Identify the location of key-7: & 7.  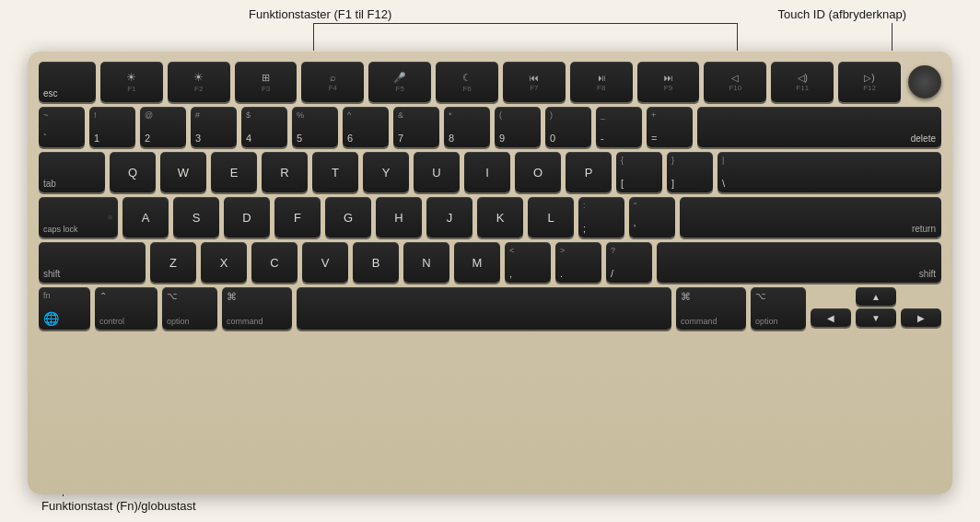
(416, 127).